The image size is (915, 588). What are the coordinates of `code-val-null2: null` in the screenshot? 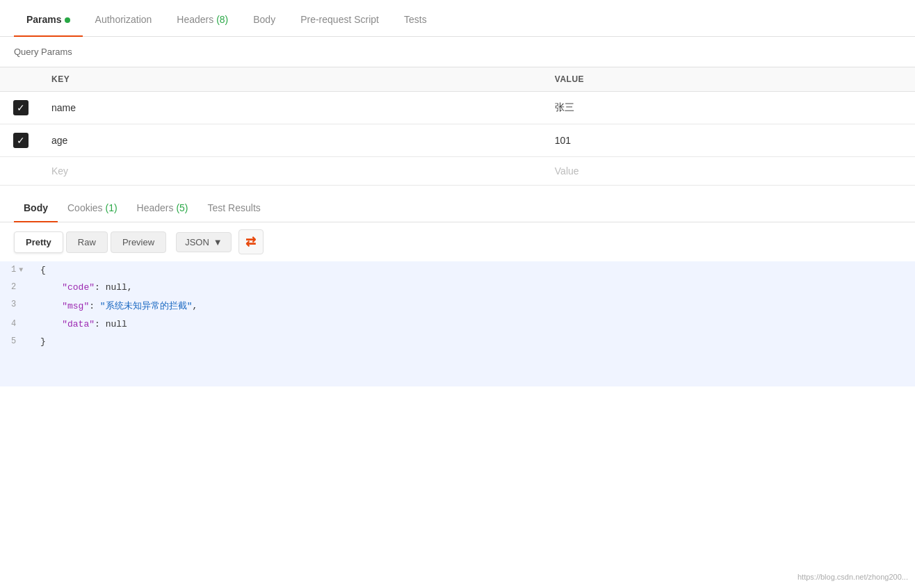 It's located at (117, 324).